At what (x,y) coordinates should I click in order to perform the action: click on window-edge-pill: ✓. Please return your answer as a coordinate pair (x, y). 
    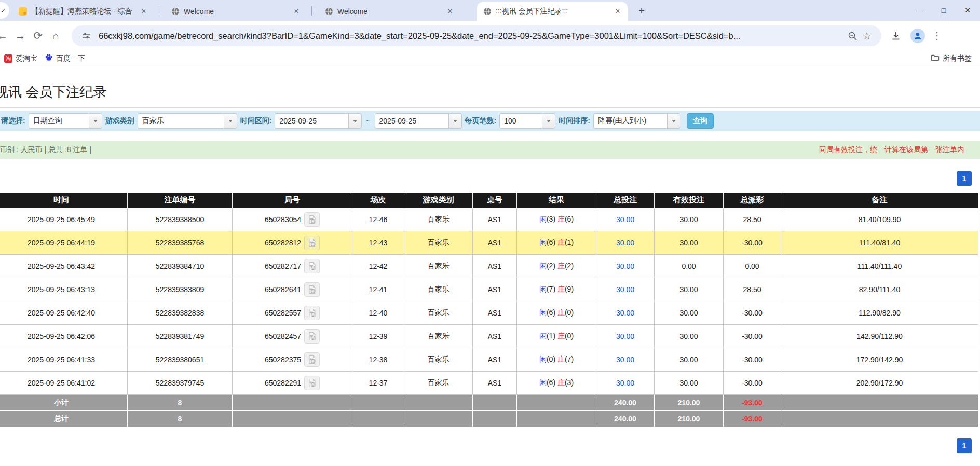
    Looking at the image, I should click on (5, 10).